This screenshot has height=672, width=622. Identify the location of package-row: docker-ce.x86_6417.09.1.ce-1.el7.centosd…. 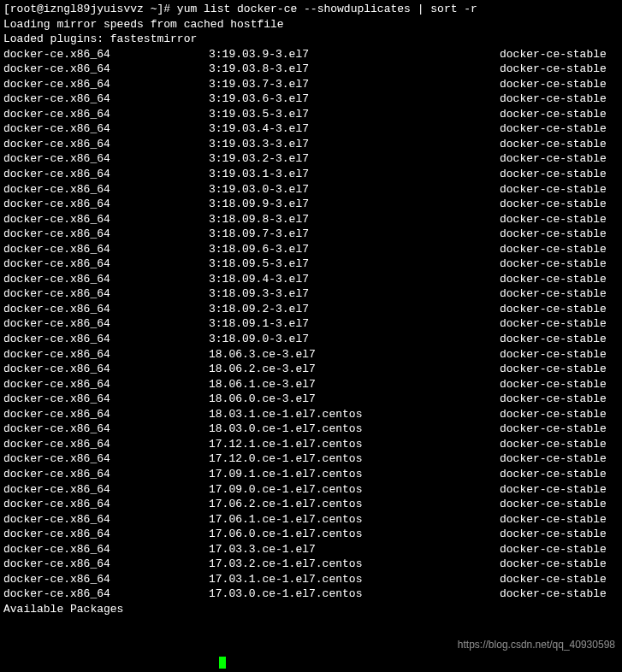
(311, 475).